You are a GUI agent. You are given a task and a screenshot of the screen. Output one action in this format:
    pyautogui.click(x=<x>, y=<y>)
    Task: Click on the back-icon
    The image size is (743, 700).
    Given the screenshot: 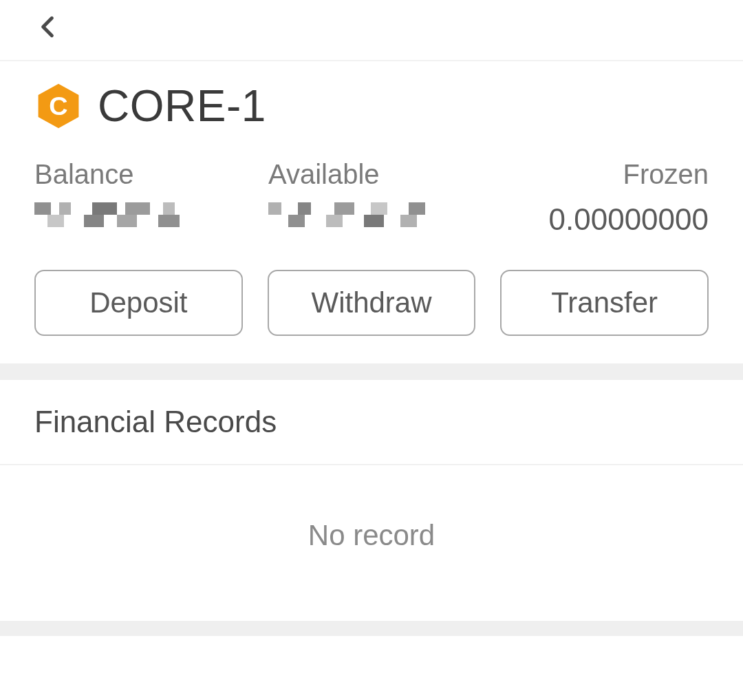 What is the action you would take?
    pyautogui.click(x=47, y=27)
    